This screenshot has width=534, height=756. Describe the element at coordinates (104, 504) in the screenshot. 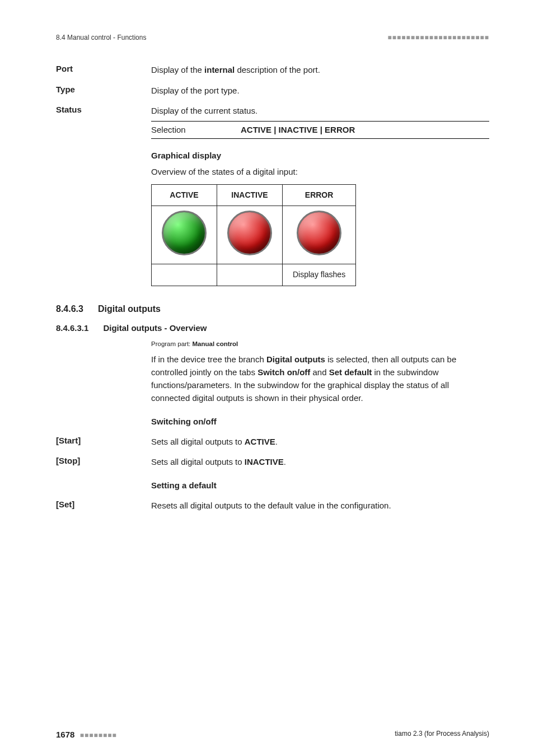

I see `term-set: [Set]` at that location.